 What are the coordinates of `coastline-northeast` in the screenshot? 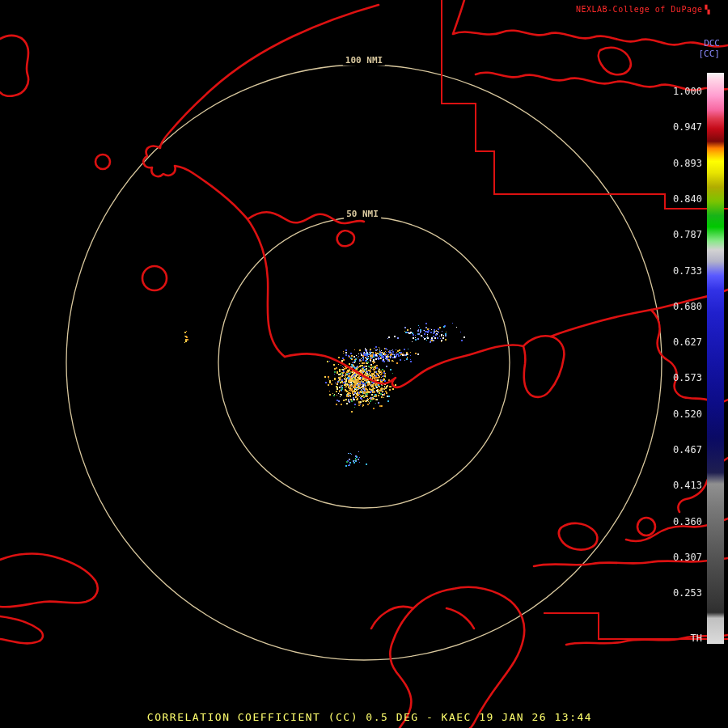 It's located at (639, 313).